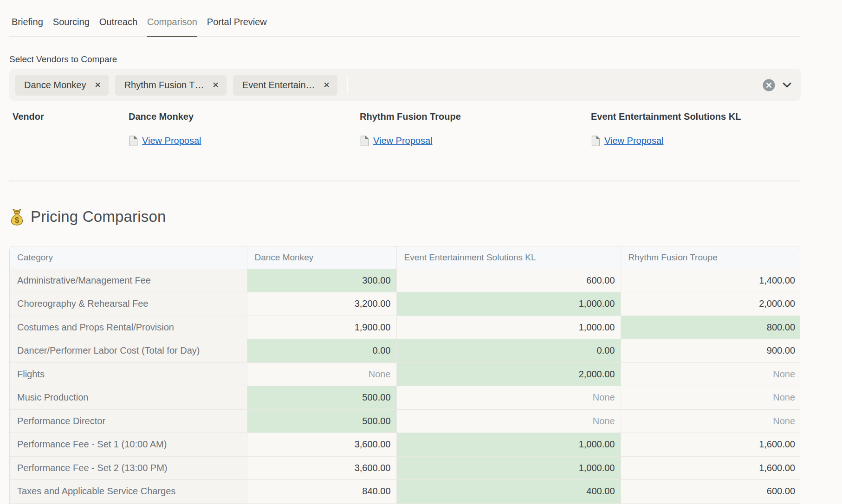 This screenshot has height=504, width=842. I want to click on category-cell: Choreography & Rehearsal Fee, so click(128, 304).